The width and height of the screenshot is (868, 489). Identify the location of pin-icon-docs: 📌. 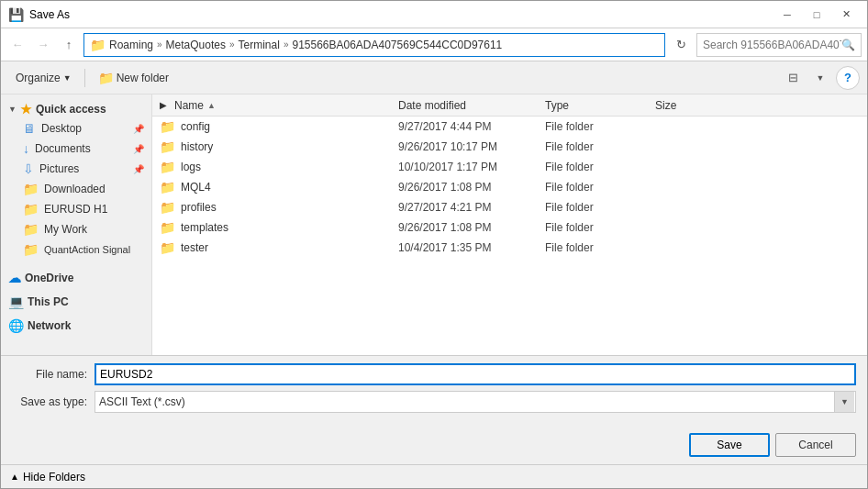
(139, 149).